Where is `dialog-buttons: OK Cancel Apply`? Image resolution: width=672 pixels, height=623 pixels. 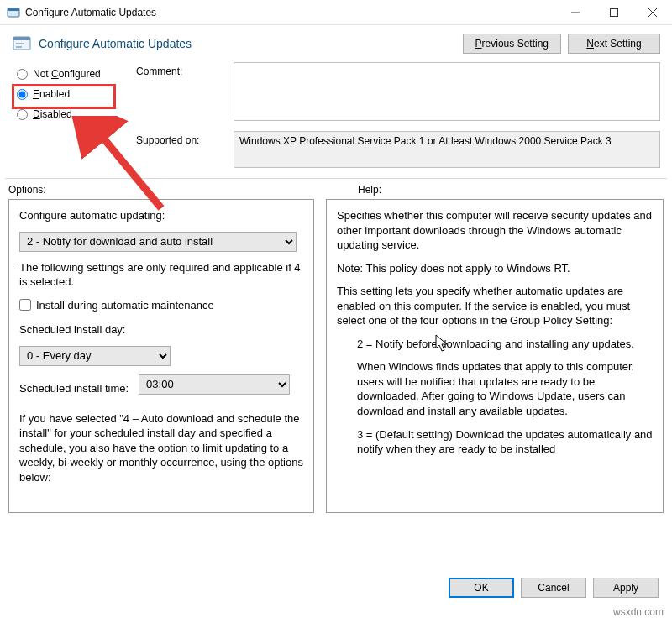 dialog-buttons: OK Cancel Apply is located at coordinates (550, 588).